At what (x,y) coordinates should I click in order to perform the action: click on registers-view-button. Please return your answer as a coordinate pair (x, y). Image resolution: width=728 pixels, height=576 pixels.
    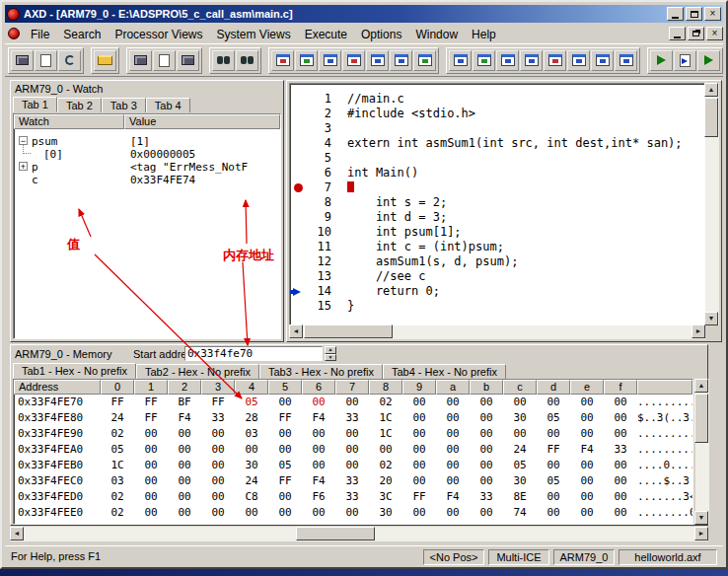
    Looking at the image, I should click on (282, 61).